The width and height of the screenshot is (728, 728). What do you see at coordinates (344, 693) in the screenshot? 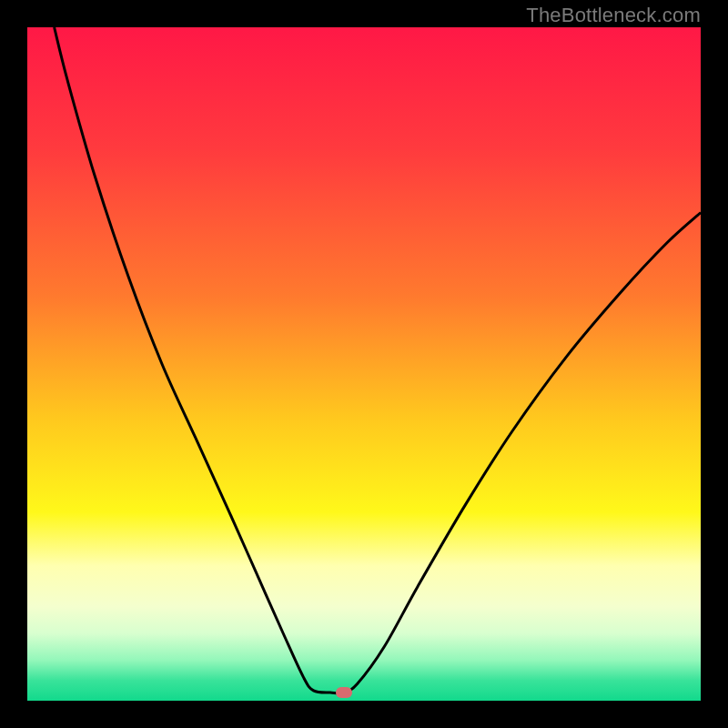
I see `optimum-marker` at bounding box center [344, 693].